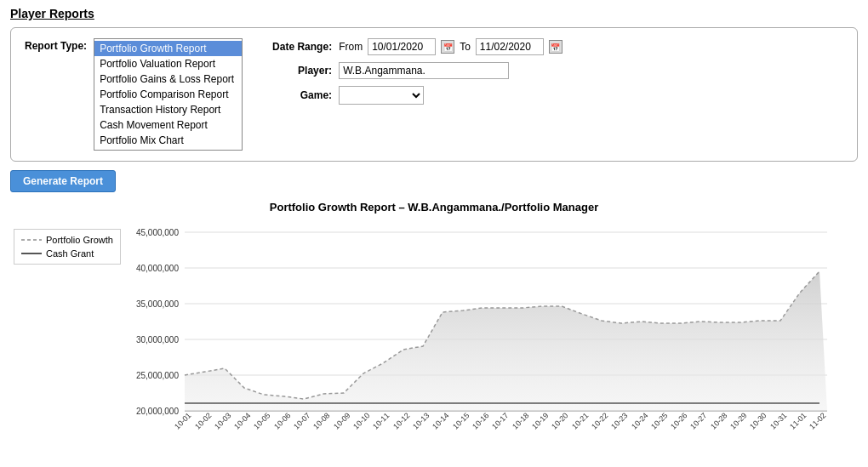 The width and height of the screenshot is (868, 467). What do you see at coordinates (351, 47) in the screenshot?
I see `from-label: From` at bounding box center [351, 47].